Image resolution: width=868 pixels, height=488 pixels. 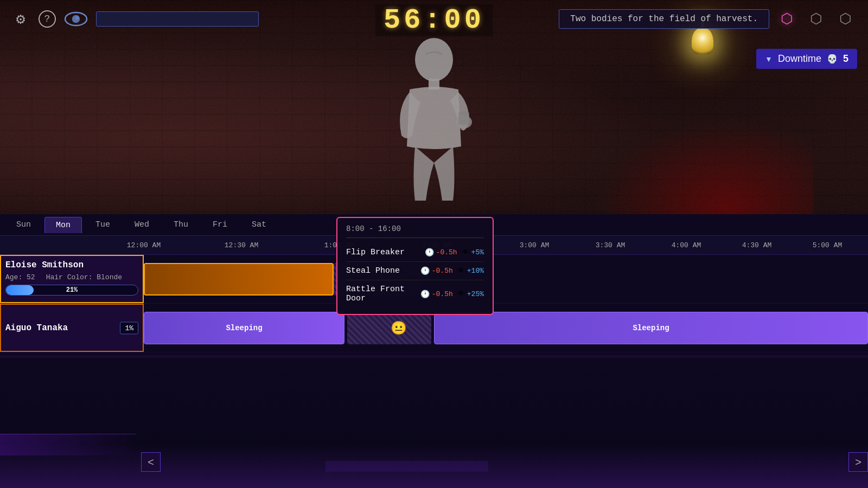 What do you see at coordinates (807, 59) in the screenshot?
I see `downtime-button: ▼ Downtime 💀 5` at bounding box center [807, 59].